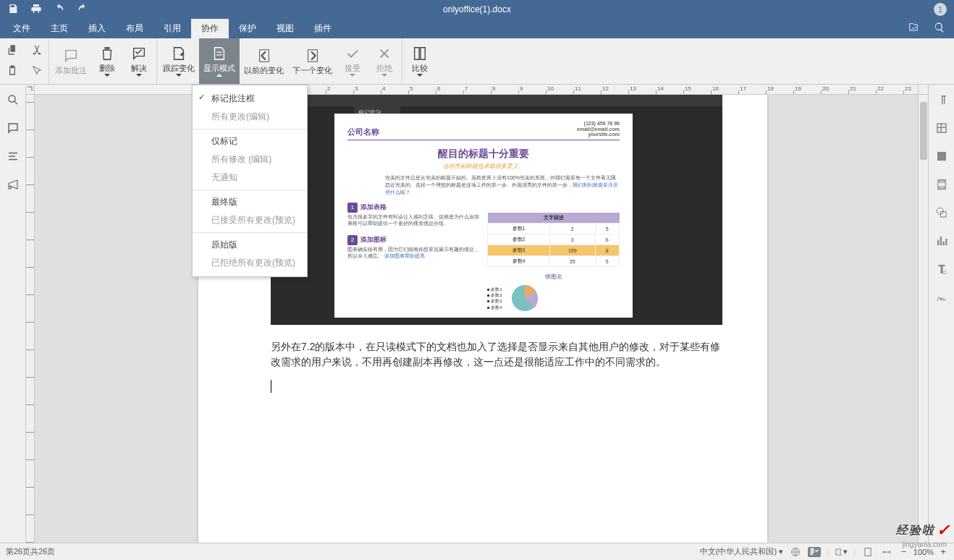 This screenshot has width=954, height=560. What do you see at coordinates (179, 61) in the screenshot?
I see `track-changes-button: 跟踪变化` at bounding box center [179, 61].